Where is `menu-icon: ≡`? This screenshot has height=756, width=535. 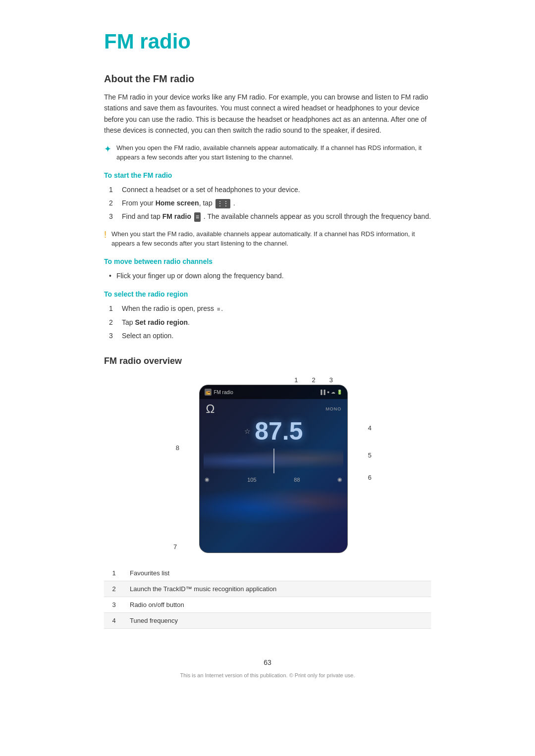 menu-icon: ≡ is located at coordinates (218, 309).